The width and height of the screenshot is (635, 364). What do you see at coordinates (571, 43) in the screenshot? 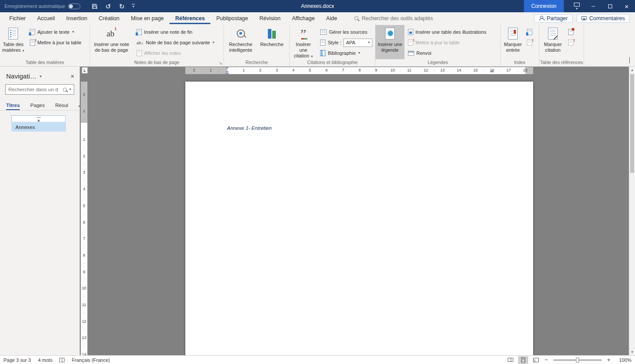
I see `mettre-a-jour-table-references-button` at bounding box center [571, 43].